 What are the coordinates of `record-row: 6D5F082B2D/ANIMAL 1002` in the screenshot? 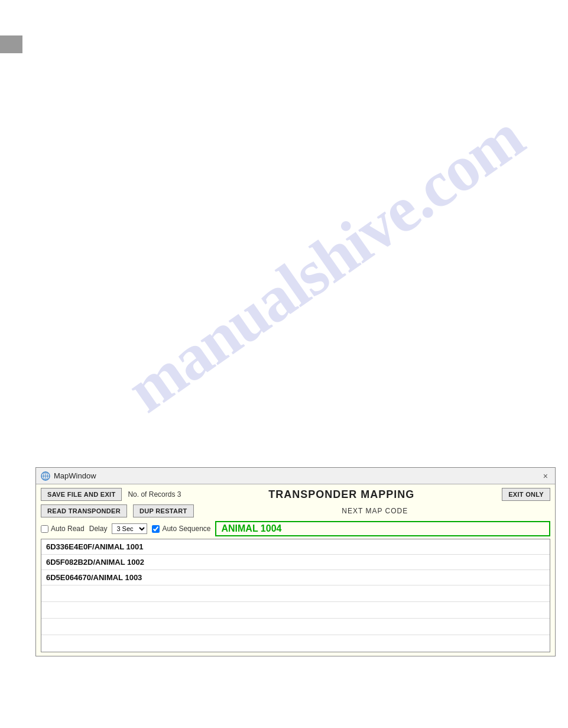 It's located at (296, 562).